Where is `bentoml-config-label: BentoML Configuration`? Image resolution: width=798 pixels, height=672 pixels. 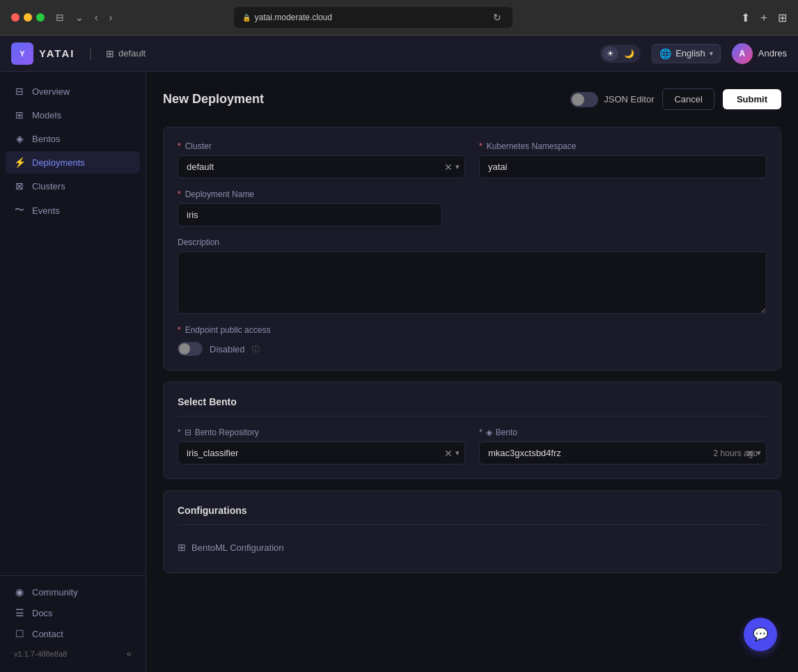
bentoml-config-label: BentoML Configuration is located at coordinates (238, 547).